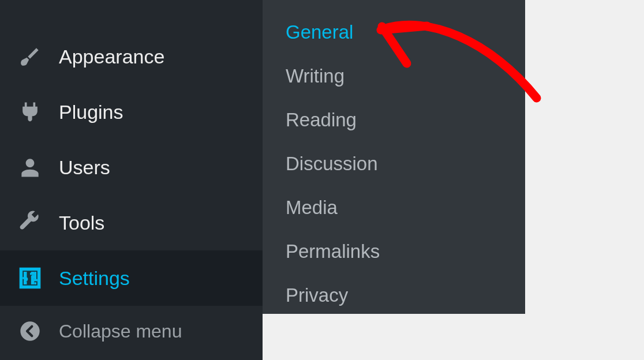  I want to click on submenu-item-media: Media, so click(394, 208).